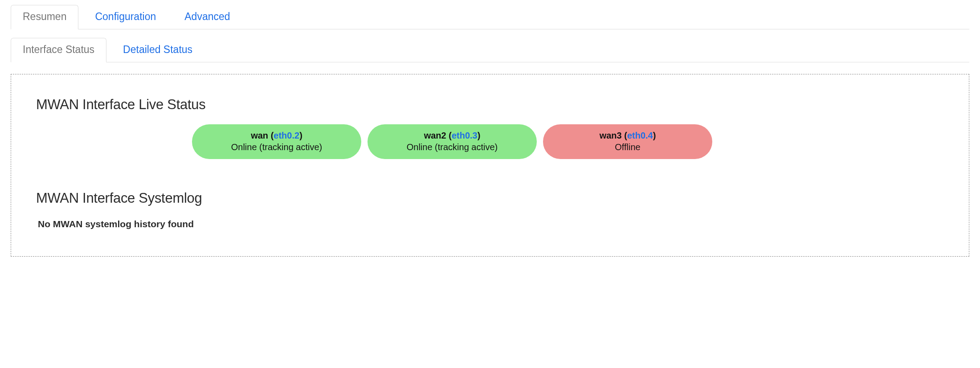  I want to click on interface-name: wan3, so click(611, 135).